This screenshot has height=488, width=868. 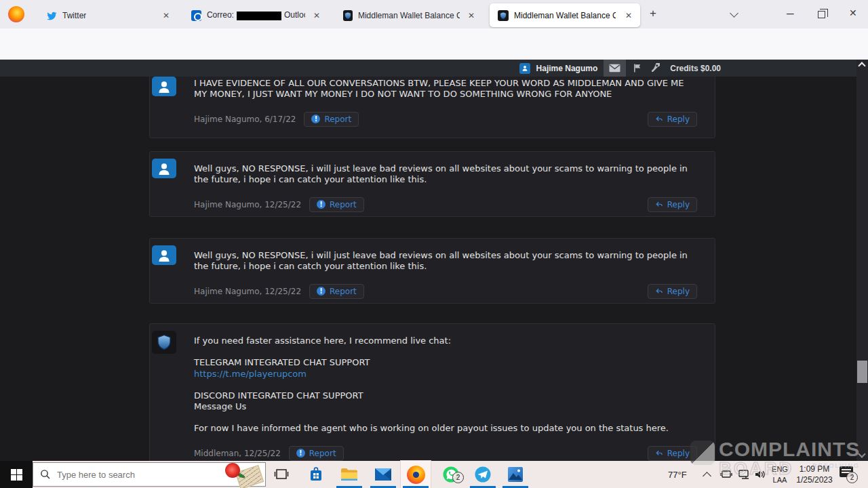 What do you see at coordinates (614, 68) in the screenshot?
I see `inbox-button` at bounding box center [614, 68].